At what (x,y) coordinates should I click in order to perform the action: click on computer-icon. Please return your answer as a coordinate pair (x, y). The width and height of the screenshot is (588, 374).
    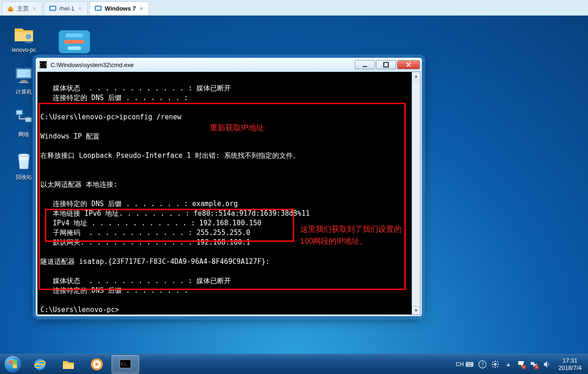
    Looking at the image, I should click on (24, 75).